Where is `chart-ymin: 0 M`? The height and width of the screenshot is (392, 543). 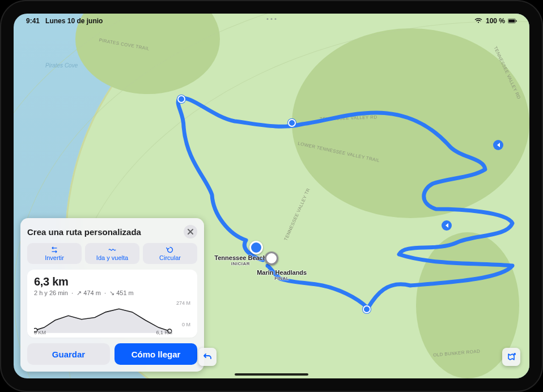
chart-ymin: 0 M is located at coordinates (186, 325).